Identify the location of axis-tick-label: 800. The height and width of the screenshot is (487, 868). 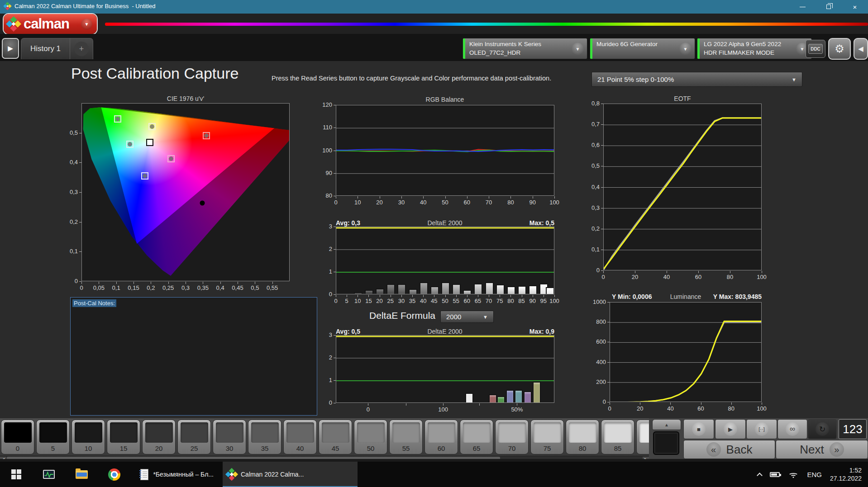
(601, 322).